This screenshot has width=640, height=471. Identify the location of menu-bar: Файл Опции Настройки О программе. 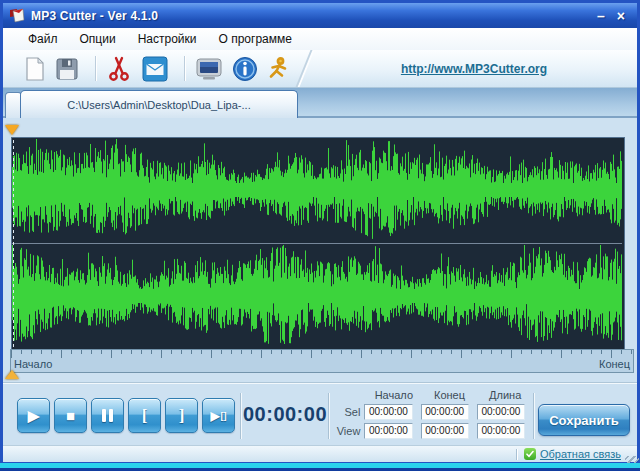
(320, 39).